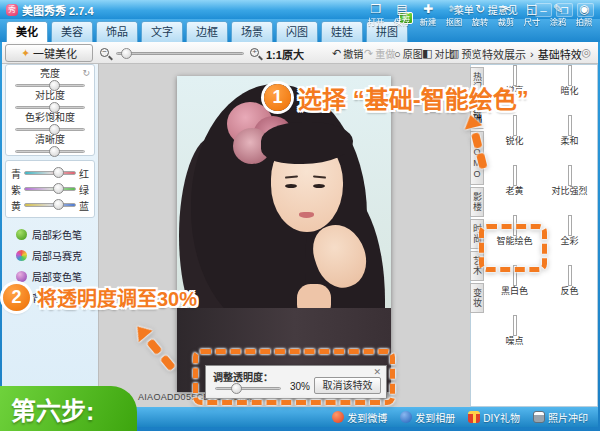  I want to click on adjust-sidebar: 亮度↻ 对比度 色彩饱和度 清晰度 青 红 紫, so click(50, 236).